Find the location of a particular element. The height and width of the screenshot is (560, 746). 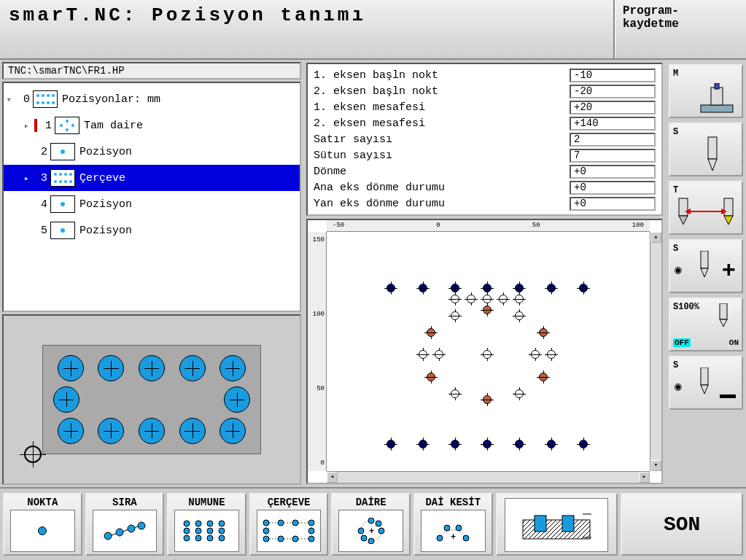

tree-item-4: 4Pozisyon is located at coordinates (152, 204).